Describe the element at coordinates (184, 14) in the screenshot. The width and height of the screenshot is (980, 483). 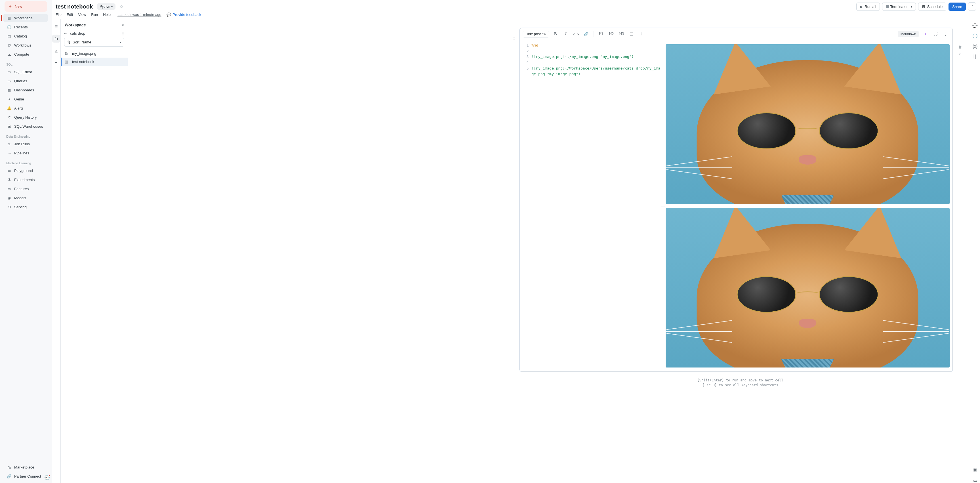
I see `feedback-link: 💬 Provide feedback` at that location.